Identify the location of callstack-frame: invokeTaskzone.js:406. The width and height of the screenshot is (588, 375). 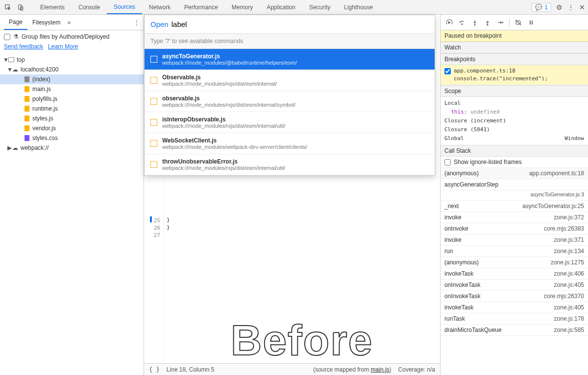
(514, 274).